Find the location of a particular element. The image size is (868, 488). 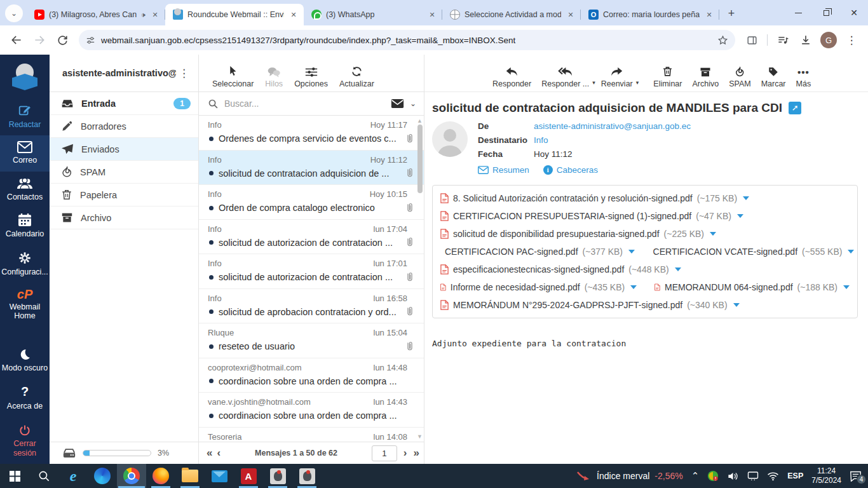

scroll-up-icon: ▲ is located at coordinates (419, 121).